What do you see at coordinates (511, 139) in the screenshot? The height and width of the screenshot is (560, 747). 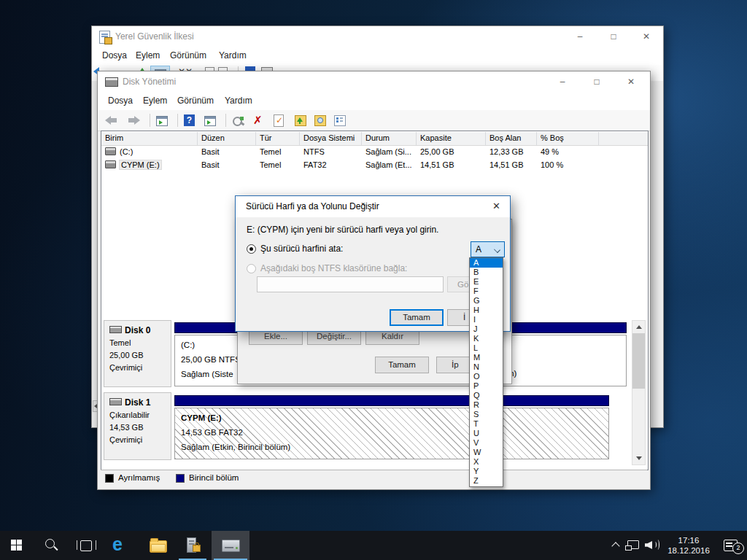 I see `column-header-bos-alan: Boş Alan` at bounding box center [511, 139].